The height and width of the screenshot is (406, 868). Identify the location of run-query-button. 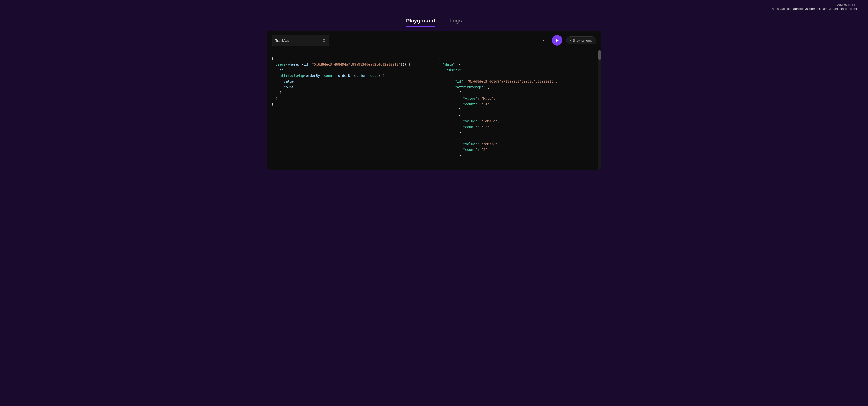
(557, 40).